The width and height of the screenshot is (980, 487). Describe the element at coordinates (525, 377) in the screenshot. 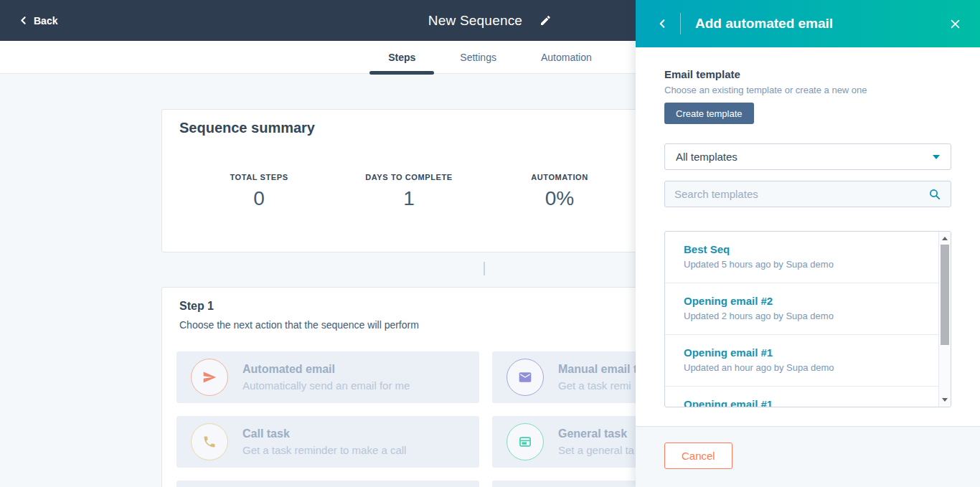

I see `envelope-icon` at that location.